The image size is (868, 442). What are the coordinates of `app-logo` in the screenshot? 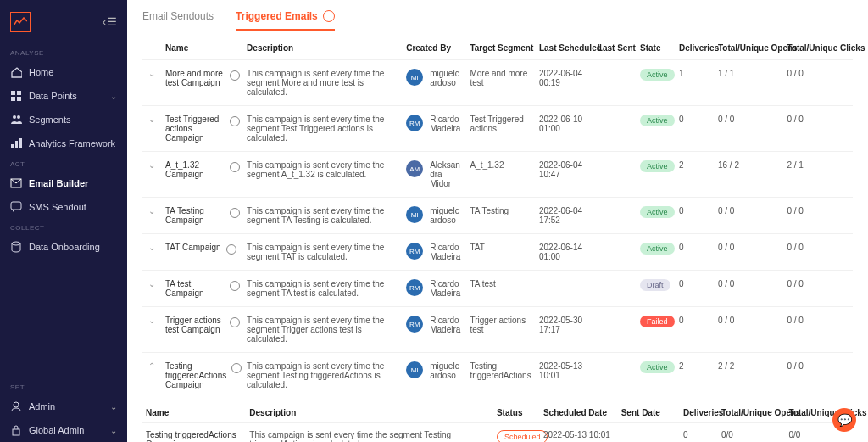 It's located at (20, 22).